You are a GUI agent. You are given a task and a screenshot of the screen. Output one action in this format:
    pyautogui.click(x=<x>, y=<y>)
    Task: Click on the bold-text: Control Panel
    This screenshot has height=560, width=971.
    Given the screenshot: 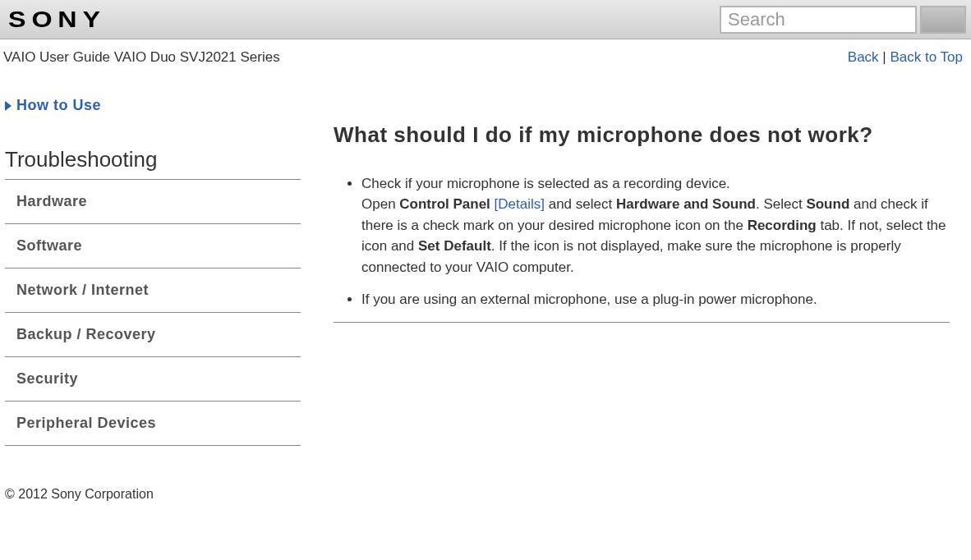 What is the action you would take?
    pyautogui.click(x=445, y=204)
    